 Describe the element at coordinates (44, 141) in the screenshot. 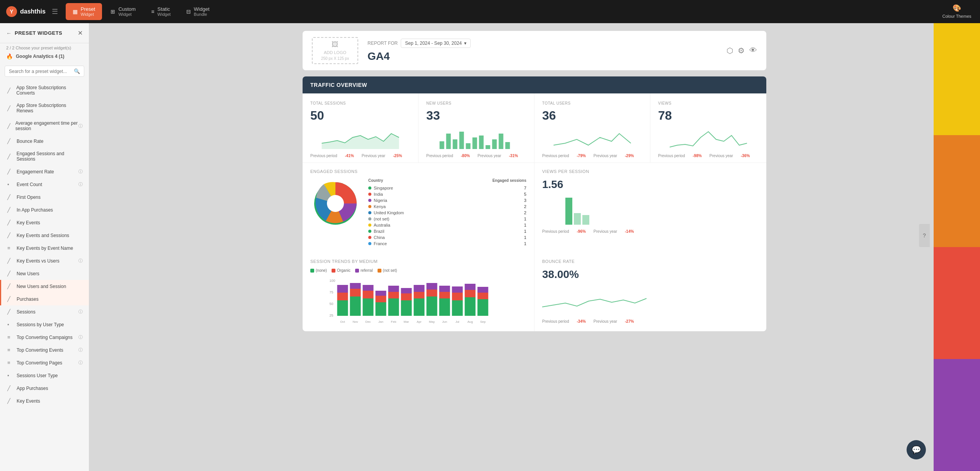

I see `sidebar-item-bounce-rate: ╱Bounce Rate` at that location.